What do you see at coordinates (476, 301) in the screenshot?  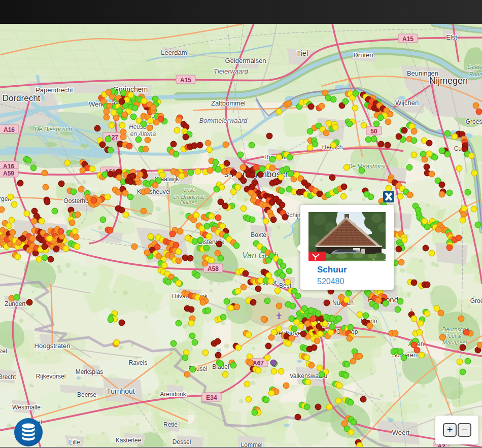 I see `svg-text: Groe` at bounding box center [476, 301].